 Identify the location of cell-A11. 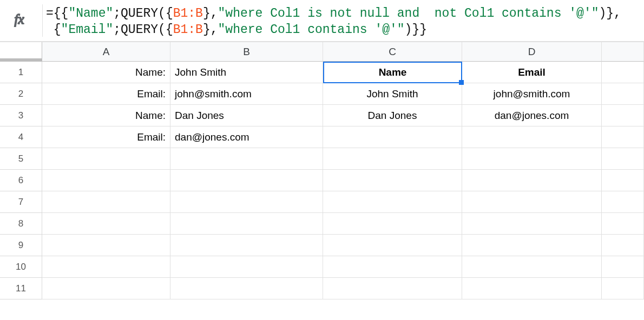
(106, 289).